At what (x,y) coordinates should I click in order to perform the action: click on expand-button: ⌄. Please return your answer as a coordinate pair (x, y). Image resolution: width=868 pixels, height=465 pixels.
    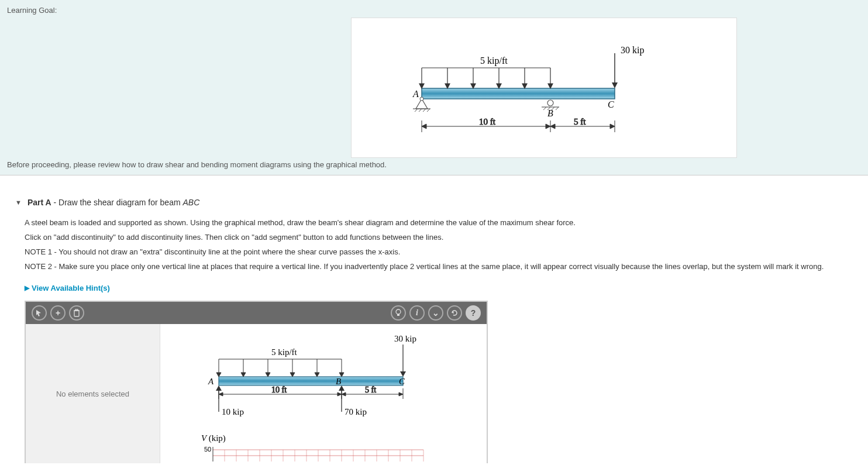
    Looking at the image, I should click on (436, 313).